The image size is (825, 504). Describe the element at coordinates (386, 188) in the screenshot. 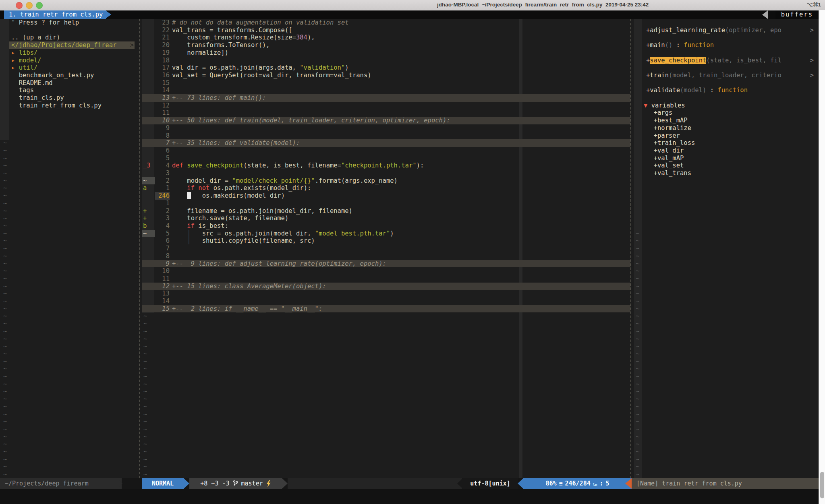

I see `code-line: a1 if not os.path.exists(model_dir):` at that location.